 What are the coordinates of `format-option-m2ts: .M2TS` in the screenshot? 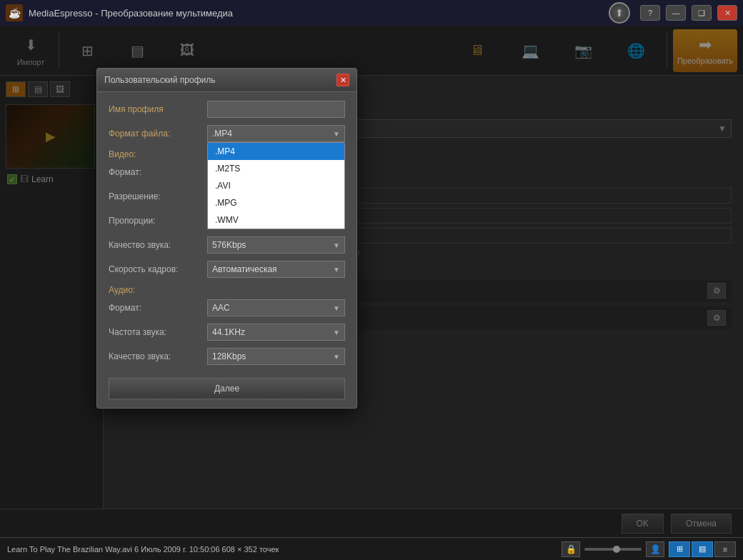 It's located at (276, 169).